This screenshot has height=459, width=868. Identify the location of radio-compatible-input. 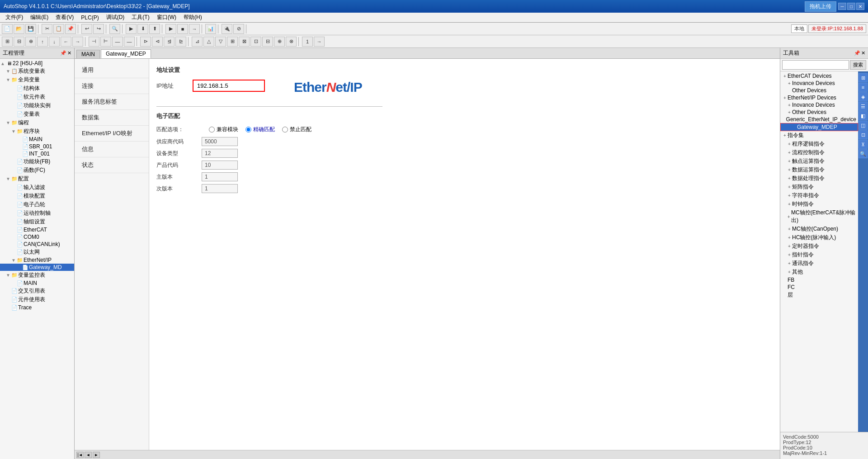
(212, 129).